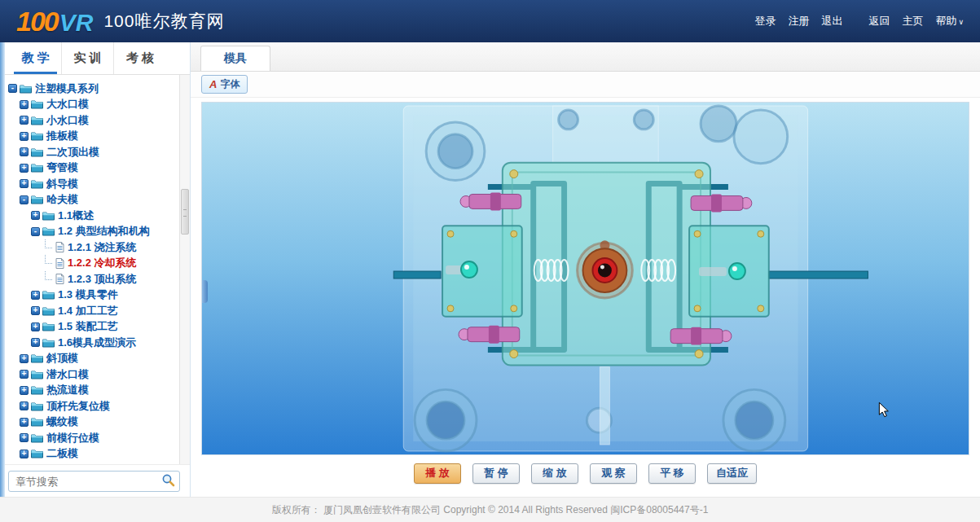 The width and height of the screenshot is (980, 522). What do you see at coordinates (613, 474) in the screenshot?
I see `observe-button: 观 察` at bounding box center [613, 474].